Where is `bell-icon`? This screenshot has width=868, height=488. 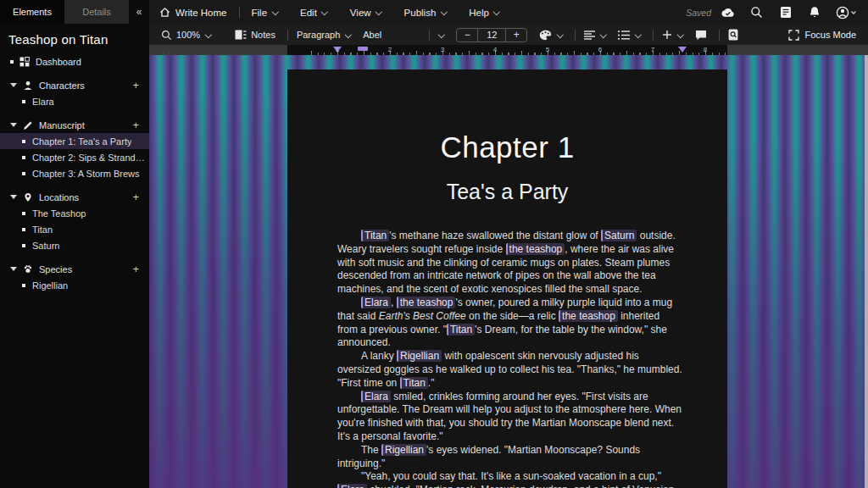 bell-icon is located at coordinates (814, 12).